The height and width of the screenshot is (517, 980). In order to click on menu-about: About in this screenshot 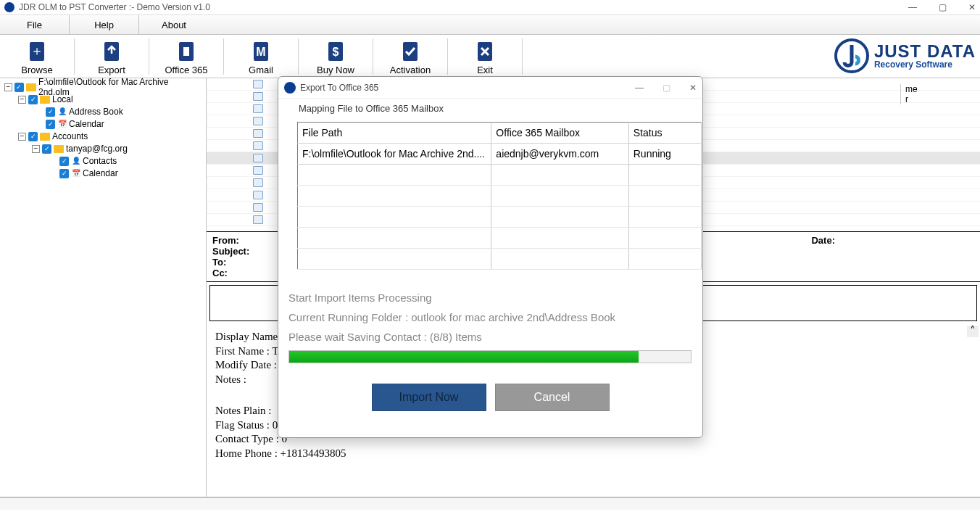, I will do `click(174, 25)`.